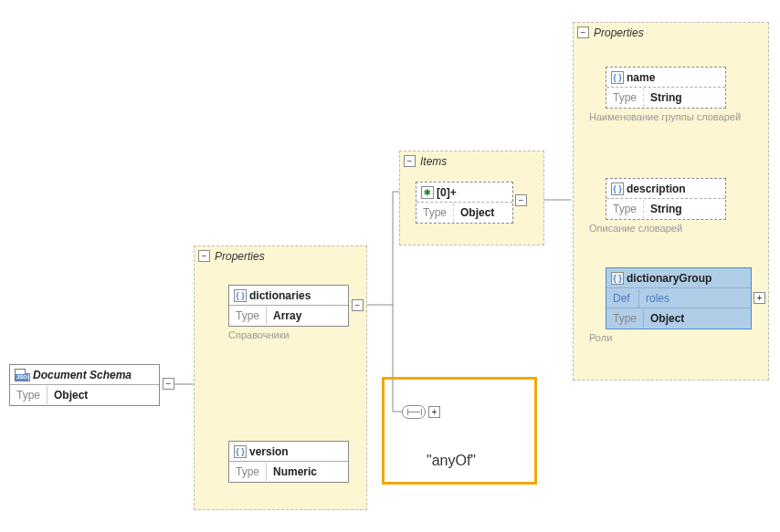 The height and width of the screenshot is (532, 780). What do you see at coordinates (666, 88) in the screenshot?
I see `node-name: { } name Type String` at bounding box center [666, 88].